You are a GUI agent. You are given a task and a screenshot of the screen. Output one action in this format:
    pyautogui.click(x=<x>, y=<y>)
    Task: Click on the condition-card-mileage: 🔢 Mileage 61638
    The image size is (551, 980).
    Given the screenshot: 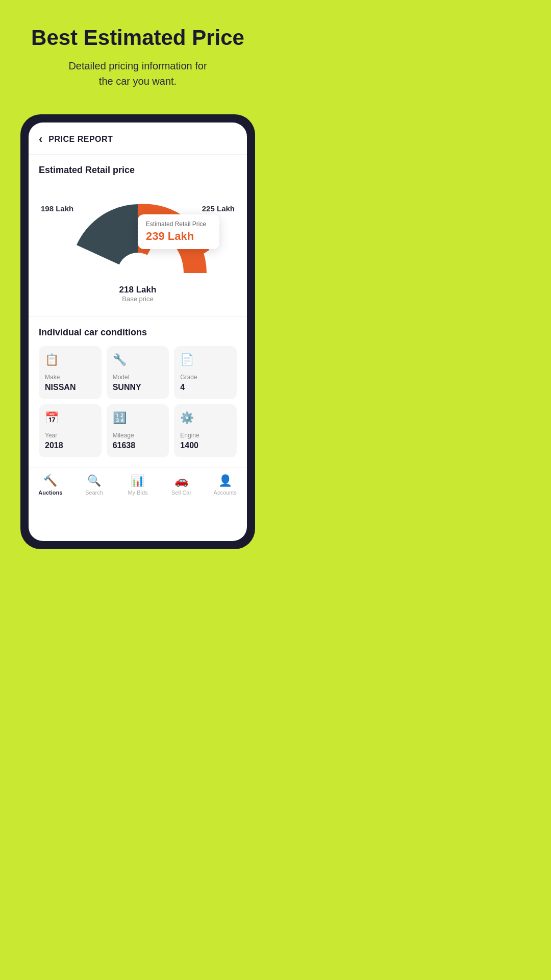 What is the action you would take?
    pyautogui.click(x=138, y=431)
    